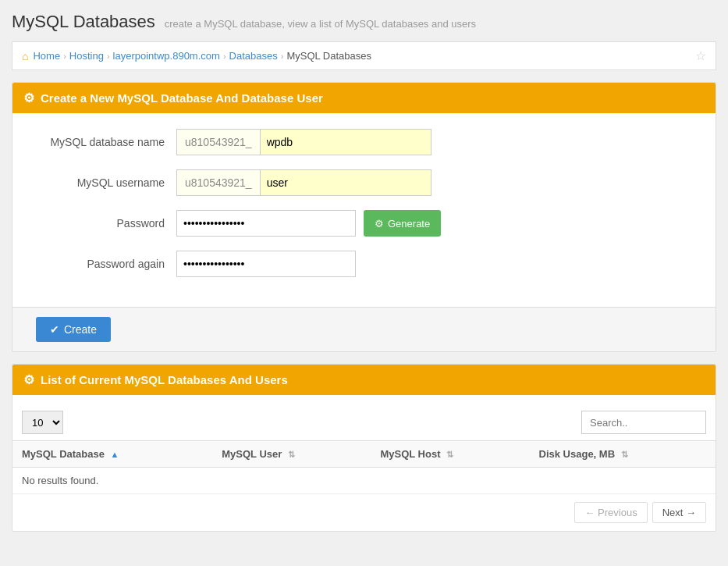  I want to click on db-name-label: MySQL database name, so click(106, 142).